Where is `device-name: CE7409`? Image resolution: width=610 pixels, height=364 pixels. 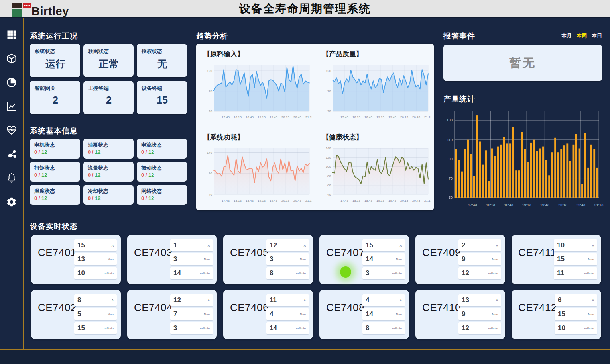 device-name: CE7409 is located at coordinates (442, 265).